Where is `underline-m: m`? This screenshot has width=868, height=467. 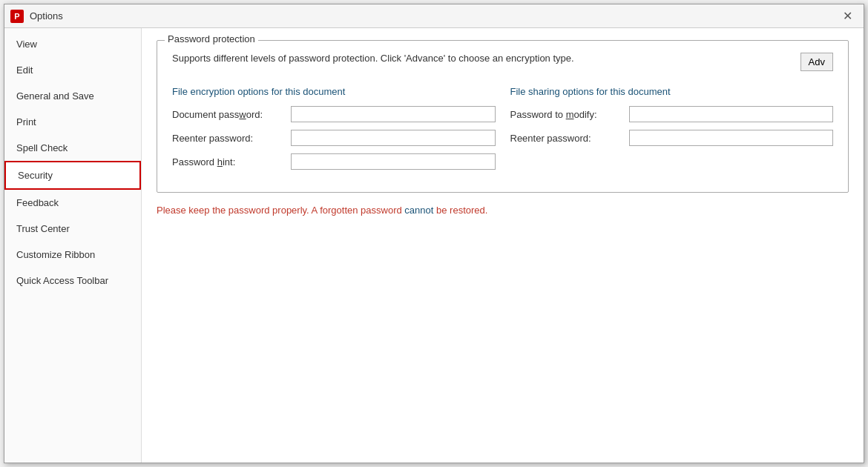 underline-m: m is located at coordinates (570, 114).